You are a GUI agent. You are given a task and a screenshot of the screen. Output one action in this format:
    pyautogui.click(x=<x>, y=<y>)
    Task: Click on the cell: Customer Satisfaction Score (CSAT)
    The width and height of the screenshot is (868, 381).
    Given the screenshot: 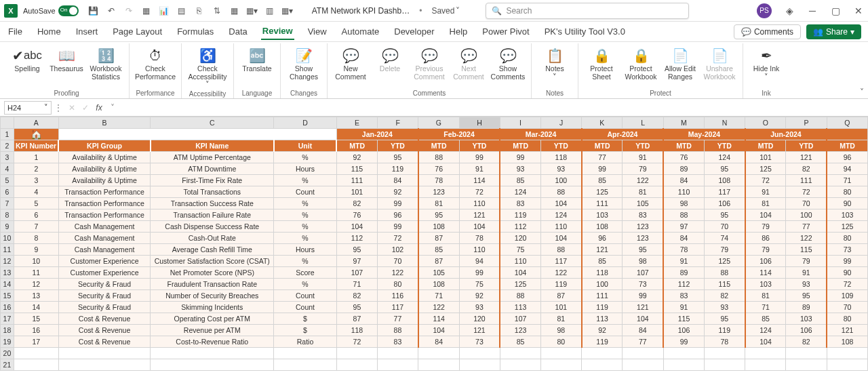 What is the action you would take?
    pyautogui.click(x=212, y=262)
    